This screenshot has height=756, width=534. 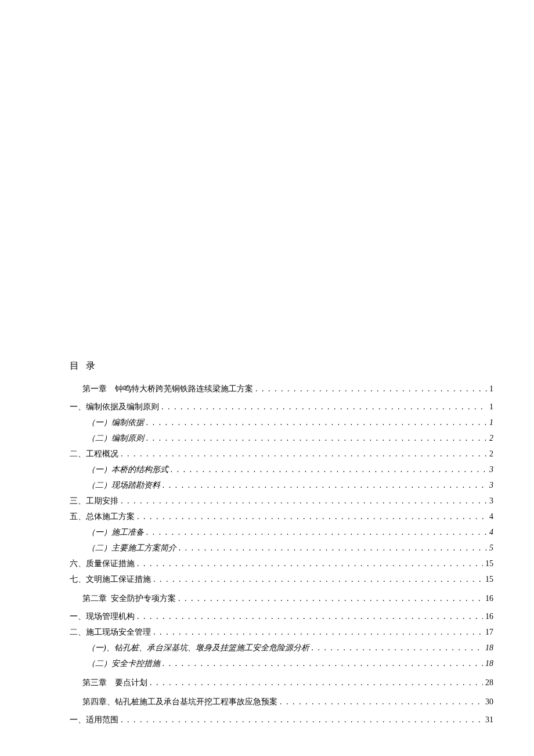 I want to click on toc-entry-text: 一、编制依据及编制原则, so click(x=114, y=406).